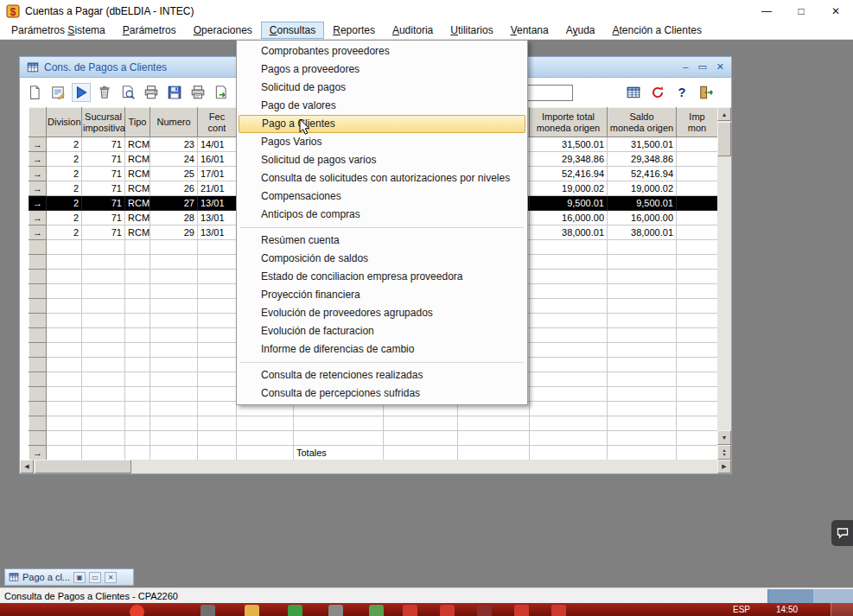 The width and height of the screenshot is (853, 616). I want to click on export-icon, so click(221, 92).